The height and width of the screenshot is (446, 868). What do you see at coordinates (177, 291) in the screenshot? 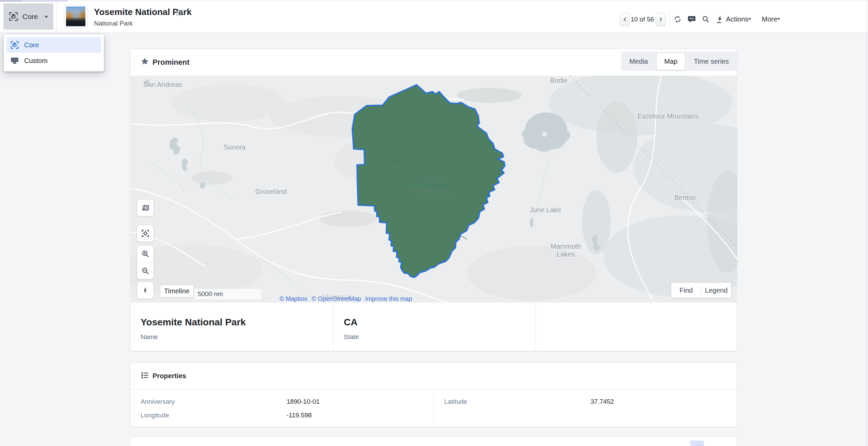
I see `timeline-button: Timeline` at bounding box center [177, 291].